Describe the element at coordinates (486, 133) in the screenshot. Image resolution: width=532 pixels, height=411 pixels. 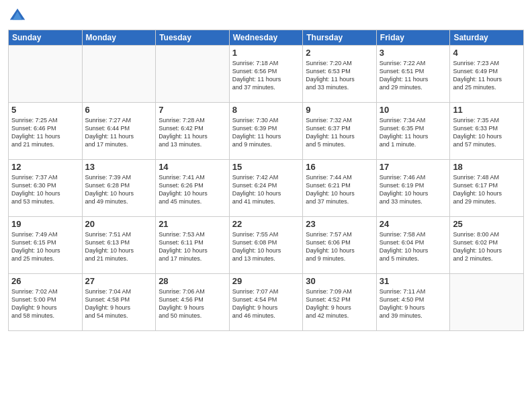
I see `cell-text: Sunrise: 7:35 AM Sunset: 6:33 PM Dayligh…` at that location.